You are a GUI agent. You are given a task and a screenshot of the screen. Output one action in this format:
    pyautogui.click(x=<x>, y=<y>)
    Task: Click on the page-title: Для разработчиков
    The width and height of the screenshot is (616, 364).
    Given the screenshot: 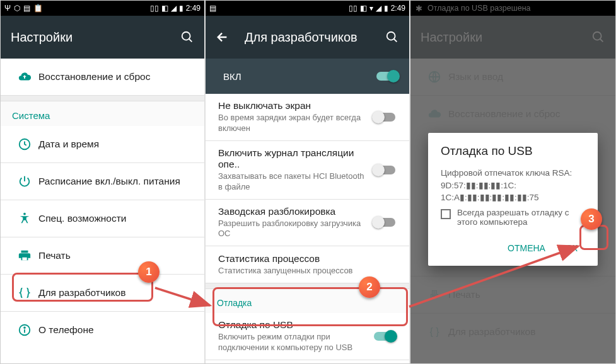 What is the action you would take?
    pyautogui.click(x=315, y=38)
    